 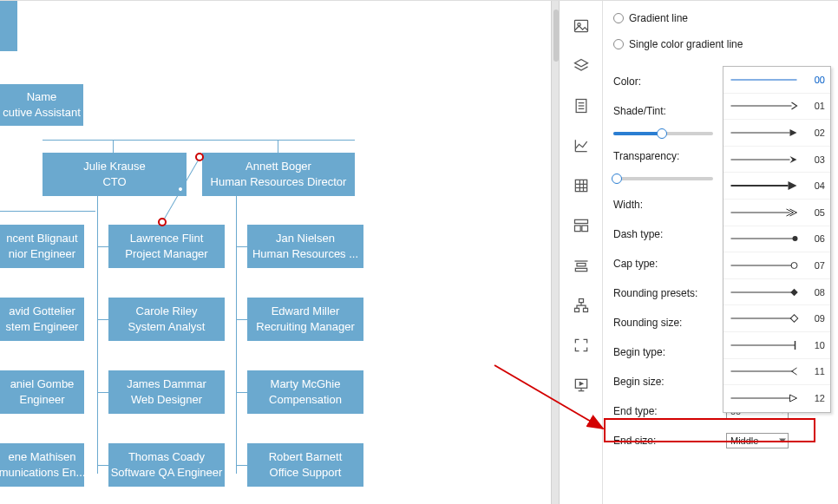 What do you see at coordinates (663, 179) in the screenshot?
I see `transparency-slider` at bounding box center [663, 179].